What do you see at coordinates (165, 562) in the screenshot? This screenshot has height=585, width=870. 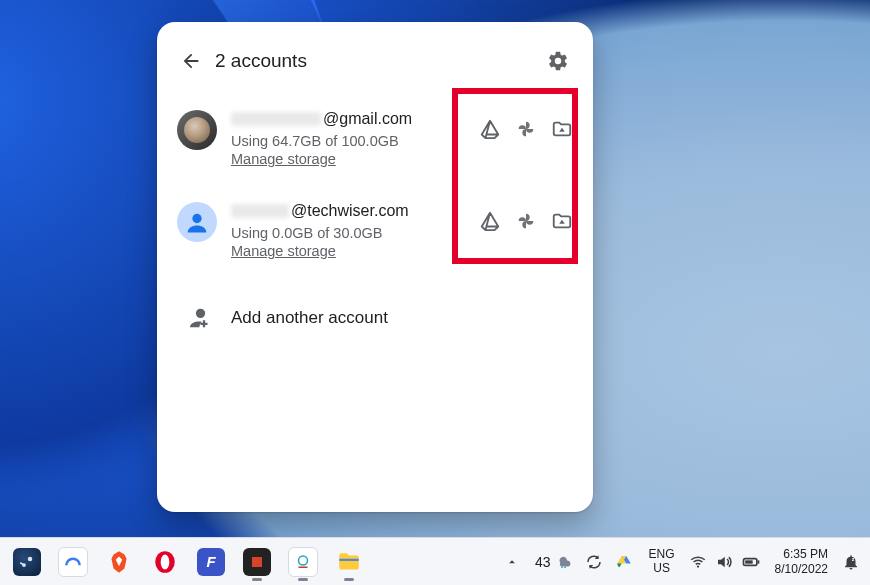 I see `opera-icon` at bounding box center [165, 562].